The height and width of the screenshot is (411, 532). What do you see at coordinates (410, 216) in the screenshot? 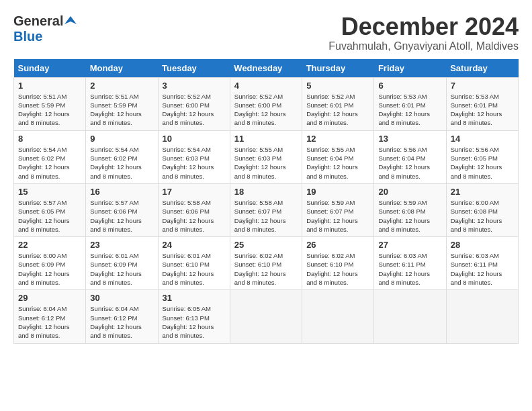
I see `day-info: Sunrise: 5:59 AMSunset: 6:08 PMDaylight:…` at bounding box center [410, 216].